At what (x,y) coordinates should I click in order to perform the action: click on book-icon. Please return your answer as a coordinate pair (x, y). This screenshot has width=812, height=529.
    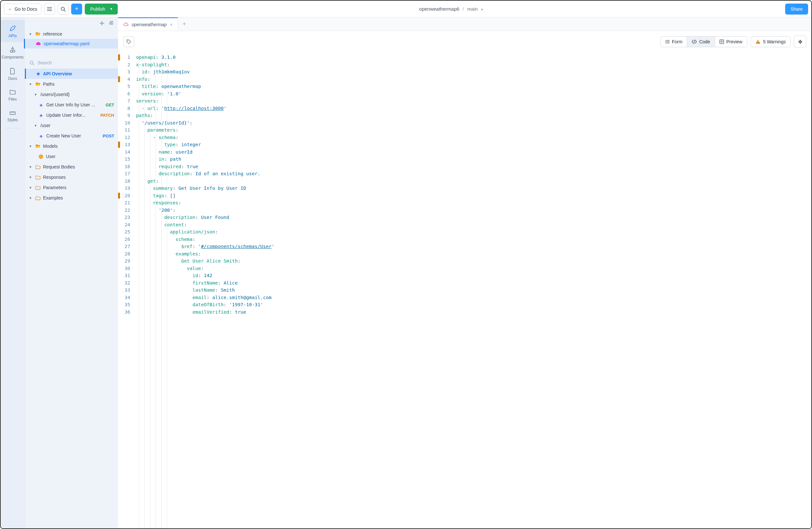
    Looking at the image, I should click on (722, 42).